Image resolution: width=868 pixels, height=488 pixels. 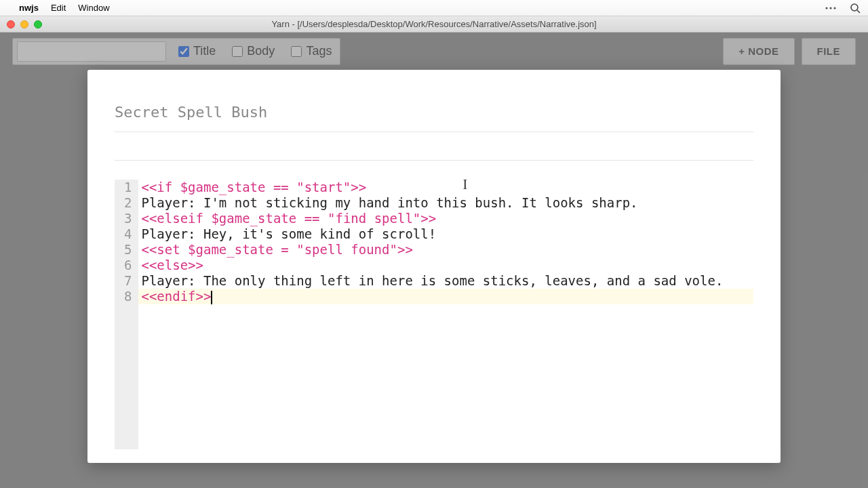 I want to click on line-number: 4, so click(x=127, y=235).